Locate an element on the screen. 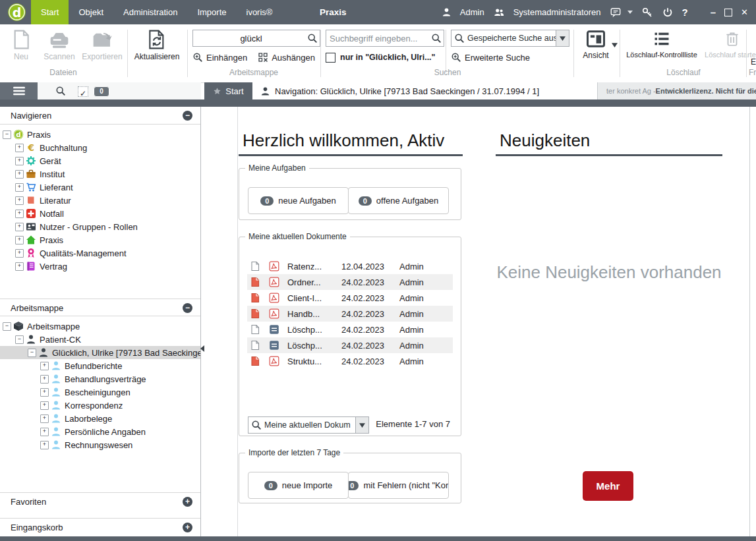 The height and width of the screenshot is (541, 756). sidebar-check-toggle is located at coordinates (83, 92).